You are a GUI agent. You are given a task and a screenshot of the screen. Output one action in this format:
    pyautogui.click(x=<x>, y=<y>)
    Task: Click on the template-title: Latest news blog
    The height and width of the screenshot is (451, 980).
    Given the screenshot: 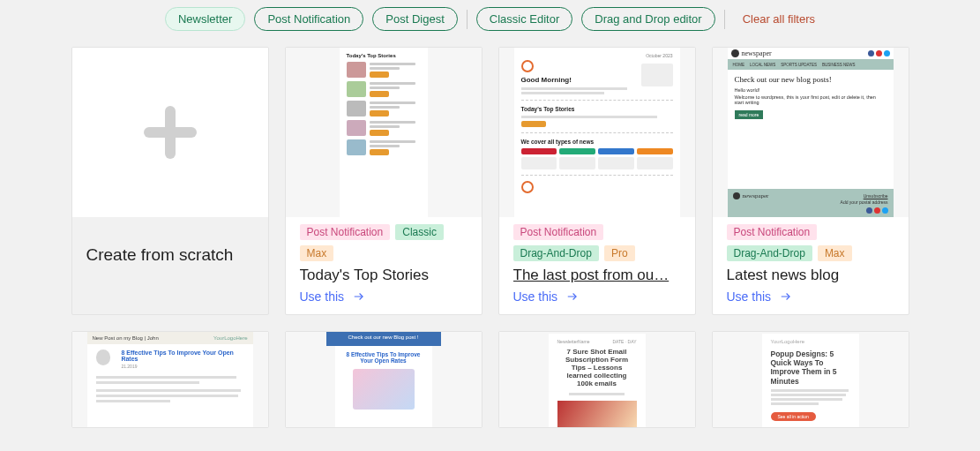 What is the action you would take?
    pyautogui.click(x=811, y=275)
    